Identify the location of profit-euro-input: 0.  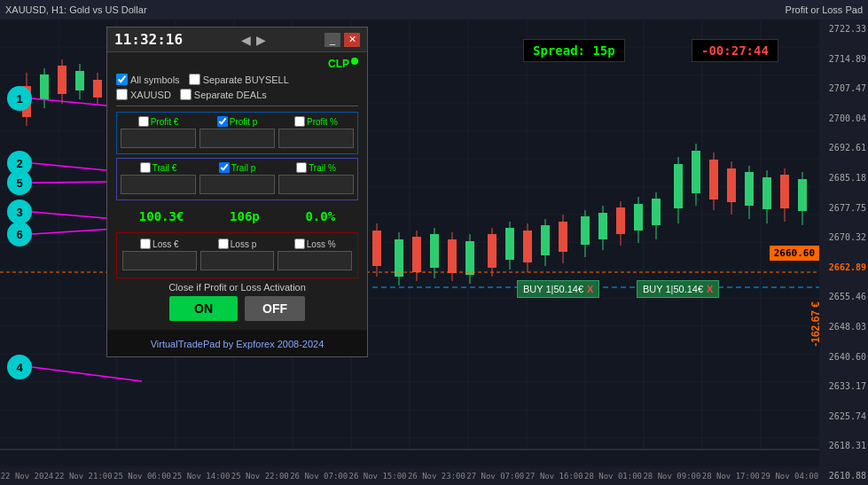
(158, 138).